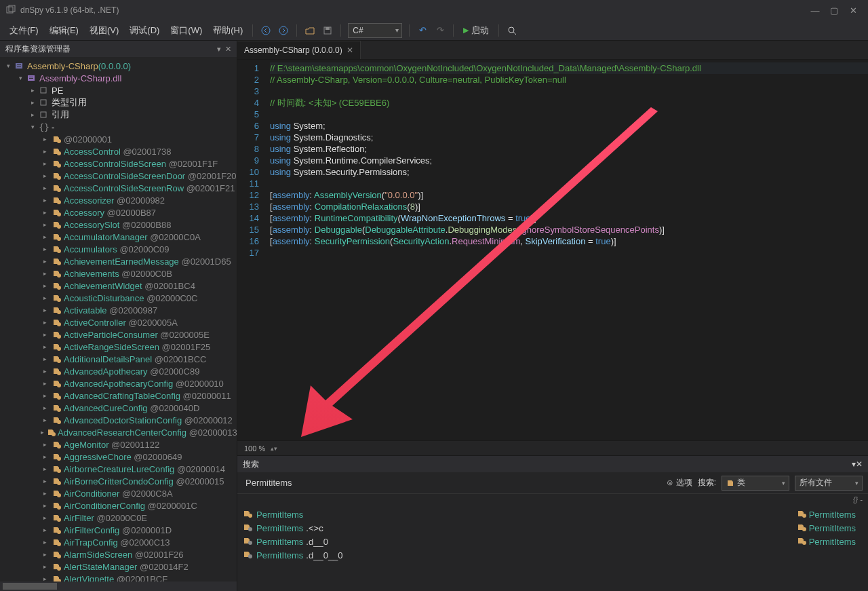 This screenshot has width=868, height=591. I want to click on zoom-level: 100 %, so click(255, 449).